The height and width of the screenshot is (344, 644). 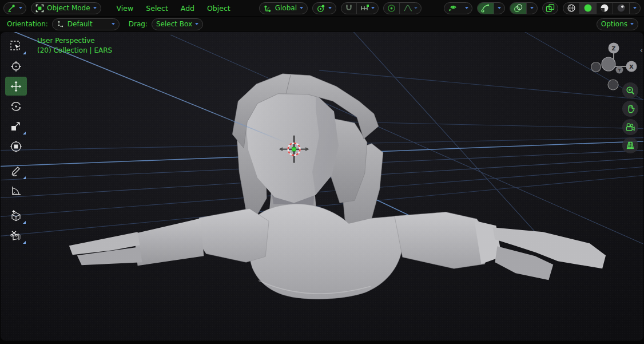 What do you see at coordinates (630, 90) in the screenshot?
I see `zoom-icon` at bounding box center [630, 90].